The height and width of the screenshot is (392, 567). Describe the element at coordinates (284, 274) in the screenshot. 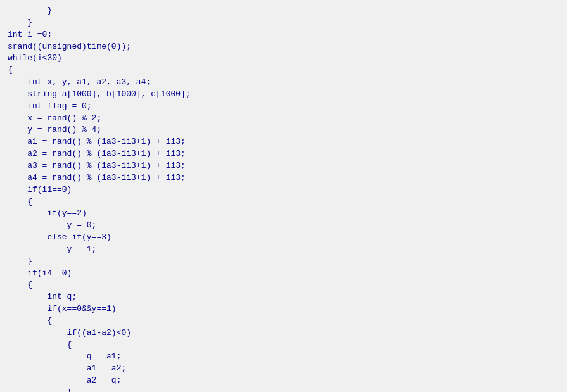

I see `code-line: if(i4==0)` at that location.